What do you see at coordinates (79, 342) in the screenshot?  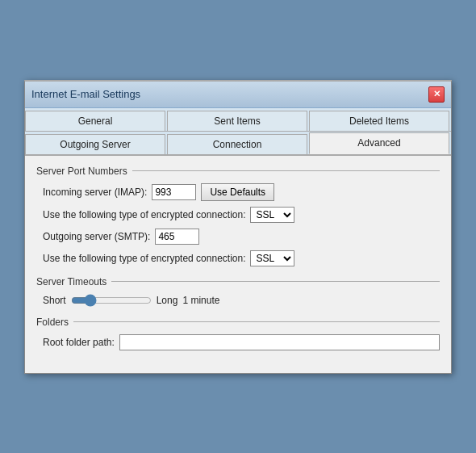 I see `root-folder-label: Root folder path:` at bounding box center [79, 342].